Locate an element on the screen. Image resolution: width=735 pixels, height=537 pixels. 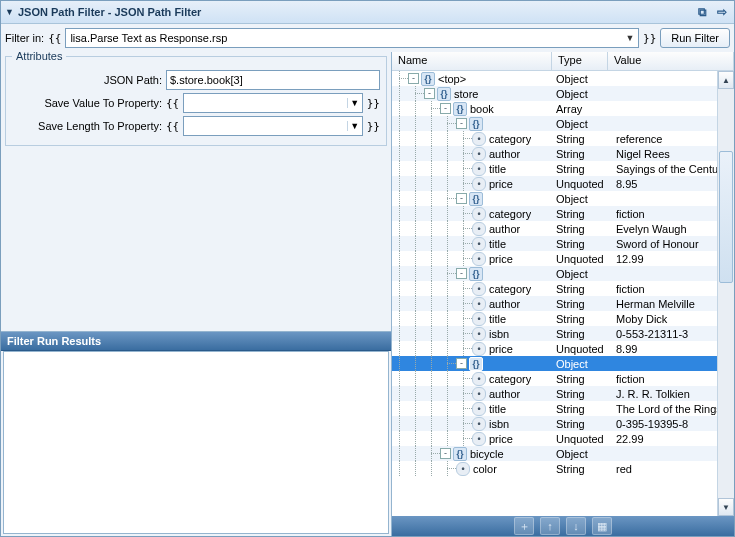
save-value-input is located at coordinates (266, 103).